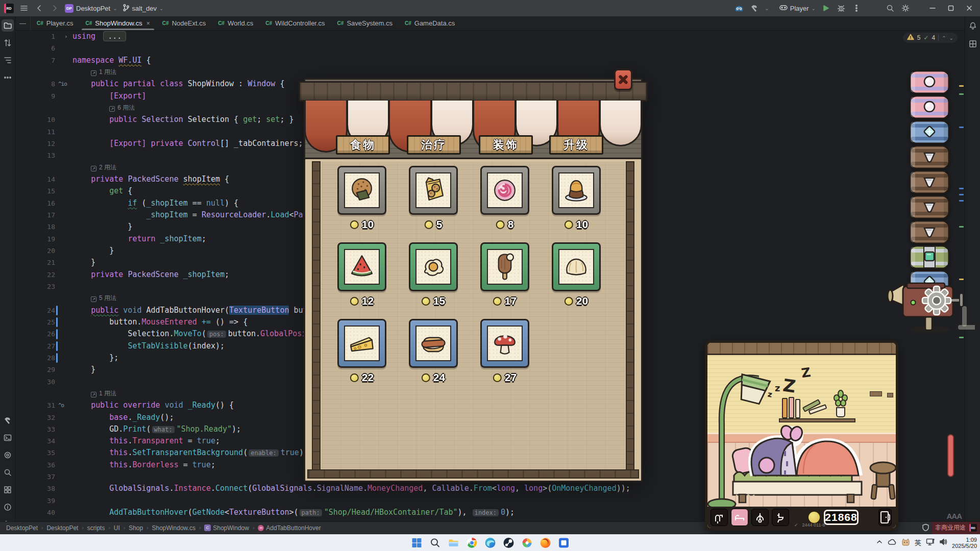 The width and height of the screenshot is (980, 551). Describe the element at coordinates (930, 38) in the screenshot. I see `inspections-widget: 5 ✓ 4 ⌃ ⌄` at that location.